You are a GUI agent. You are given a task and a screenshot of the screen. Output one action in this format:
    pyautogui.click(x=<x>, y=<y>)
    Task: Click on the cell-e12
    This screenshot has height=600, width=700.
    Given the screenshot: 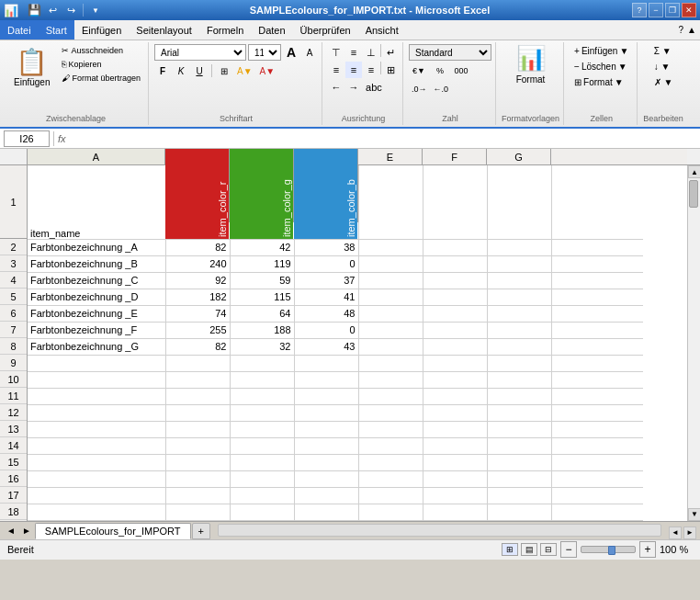 What is the action you would take?
    pyautogui.click(x=390, y=413)
    